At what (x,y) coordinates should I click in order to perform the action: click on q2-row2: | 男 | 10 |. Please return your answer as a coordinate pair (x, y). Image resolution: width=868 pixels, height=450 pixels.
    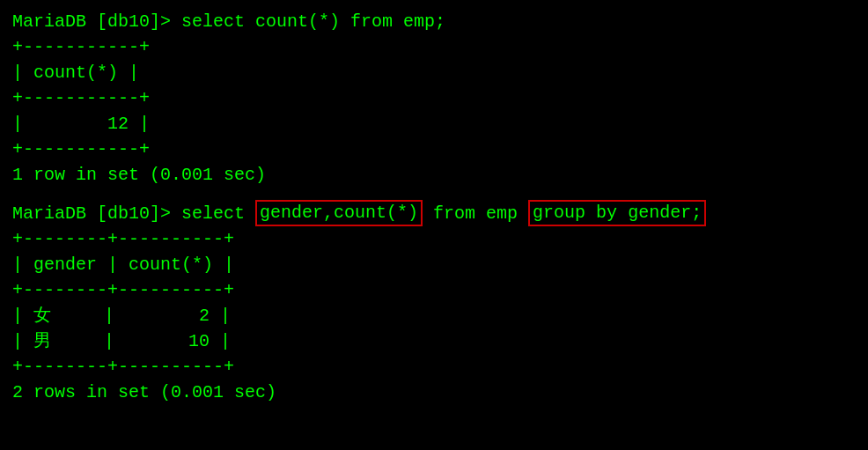
    Looking at the image, I should click on (434, 342).